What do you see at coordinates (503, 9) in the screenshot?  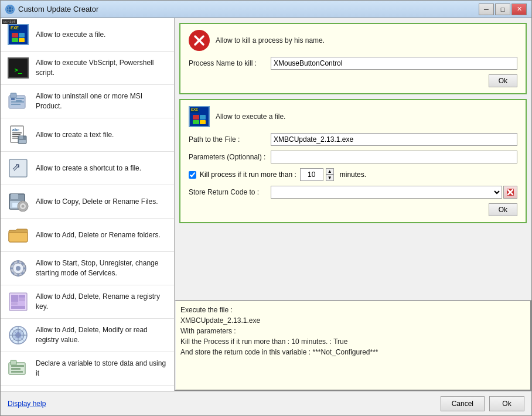 I see `restore-button: □` at bounding box center [503, 9].